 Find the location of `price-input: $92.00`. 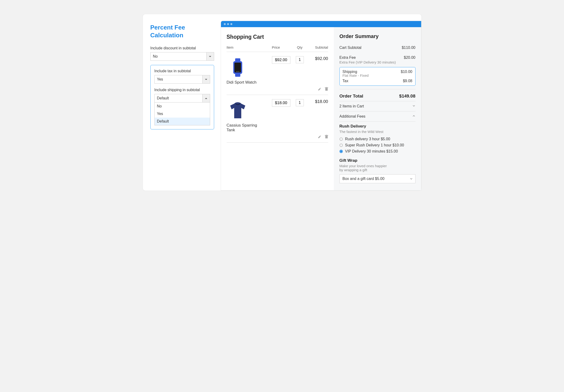

price-input: $92.00 is located at coordinates (281, 60).